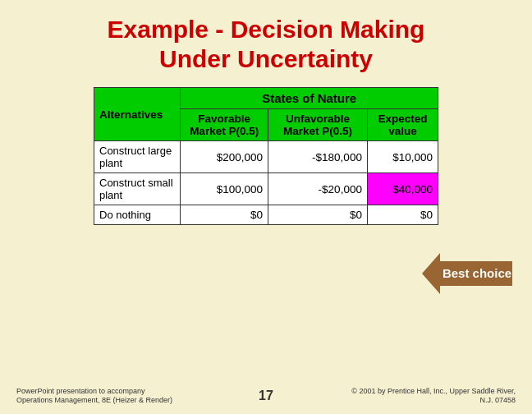 This screenshot has height=414, width=532. I want to click on row-0-favorable: $200,000, so click(225, 158).